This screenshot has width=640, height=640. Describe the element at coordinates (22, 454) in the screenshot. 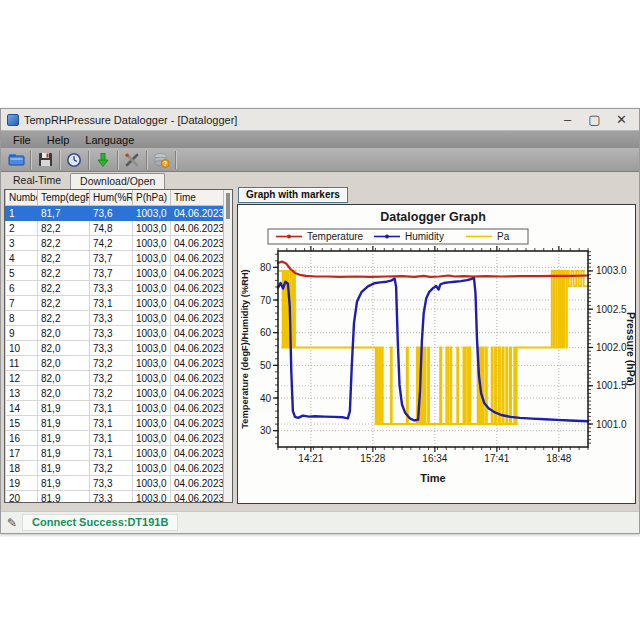

I see `table-cell: 17` at that location.